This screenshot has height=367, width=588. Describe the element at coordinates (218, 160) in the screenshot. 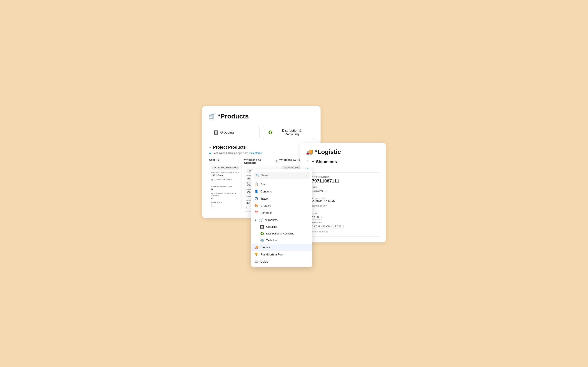

I see `gear-count: 1` at that location.